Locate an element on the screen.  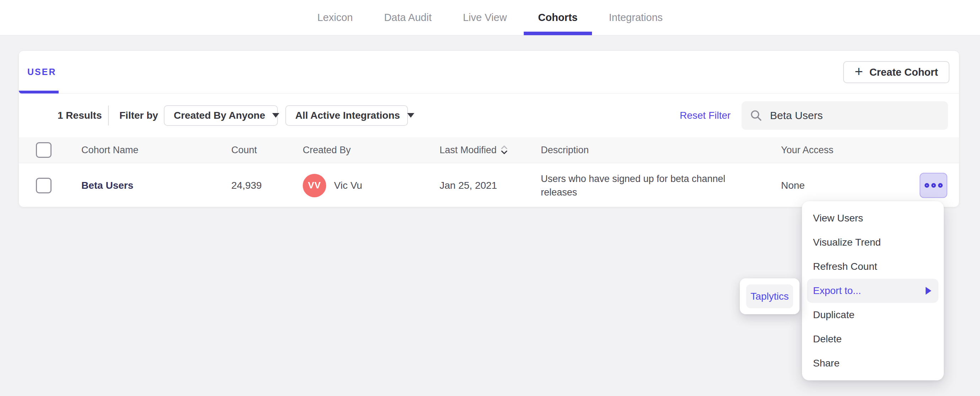
submenu-item-taplytics: Taplytics is located at coordinates (770, 296).